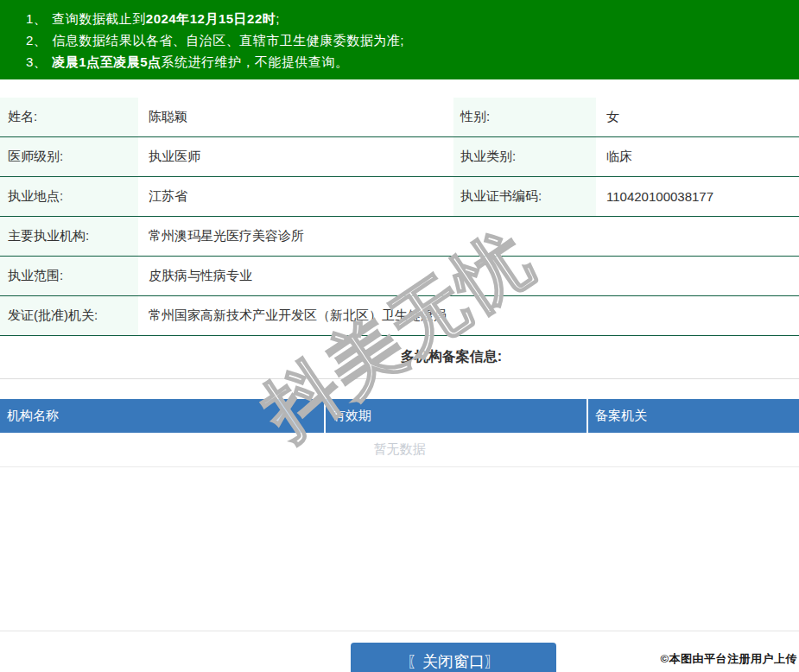 This screenshot has width=799, height=672. Describe the element at coordinates (399, 416) in the screenshot. I see `filing-table-header: 机构名称 有效期 备案机关` at that location.